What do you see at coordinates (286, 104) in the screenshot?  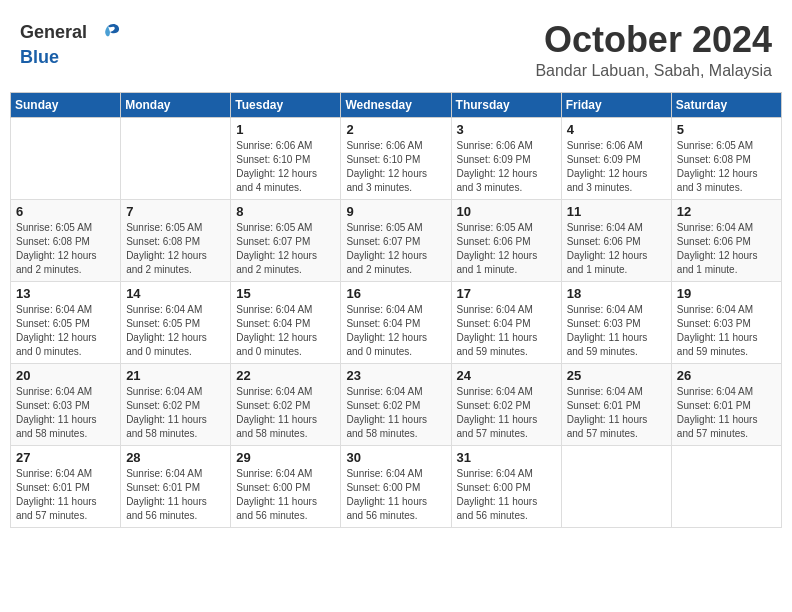 I see `weekday-header-tuesday: Tuesday` at bounding box center [286, 104].